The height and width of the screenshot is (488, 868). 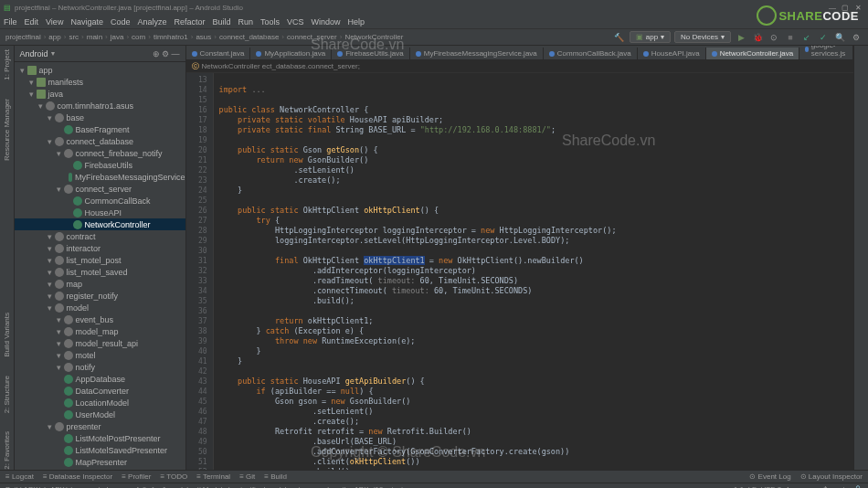 I want to click on menu-view: View, so click(x=55, y=22).